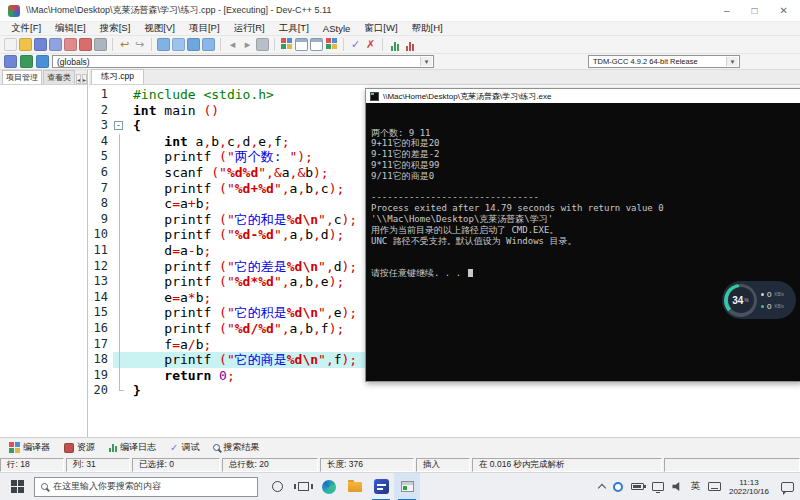  Describe the element at coordinates (164, 44) in the screenshot. I see `find-icon` at that location.